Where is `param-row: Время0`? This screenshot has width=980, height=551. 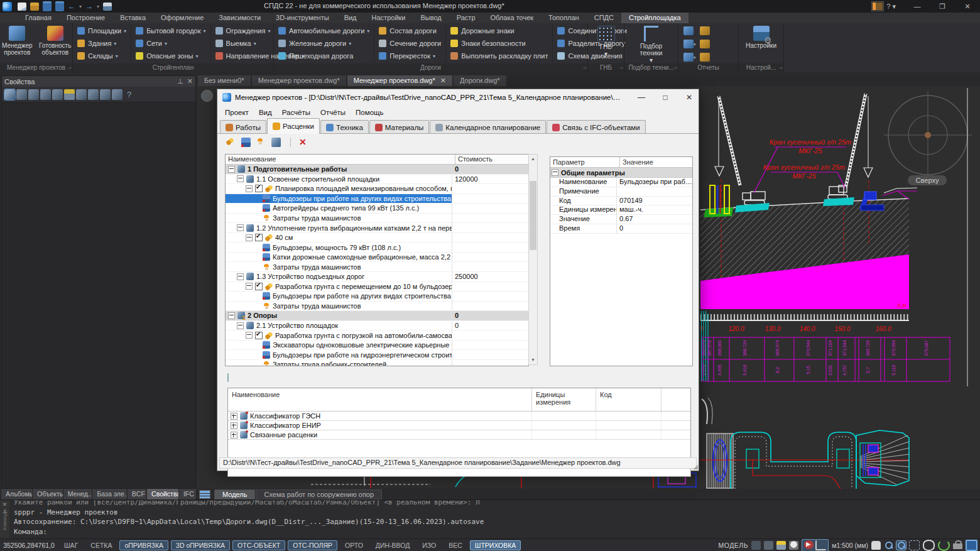 param-row: Время0 is located at coordinates (621, 229).